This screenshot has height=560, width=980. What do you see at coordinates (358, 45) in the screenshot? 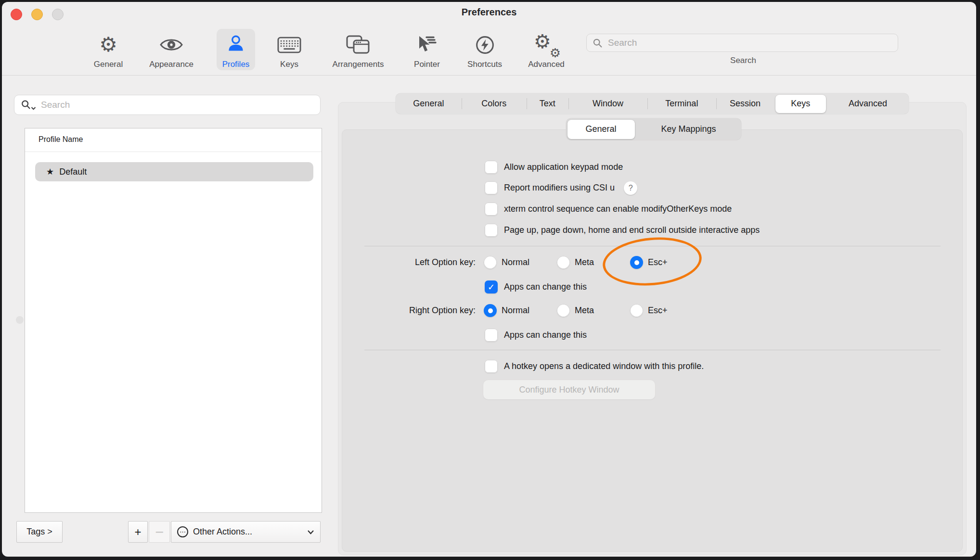
I see `windows-icon` at bounding box center [358, 45].